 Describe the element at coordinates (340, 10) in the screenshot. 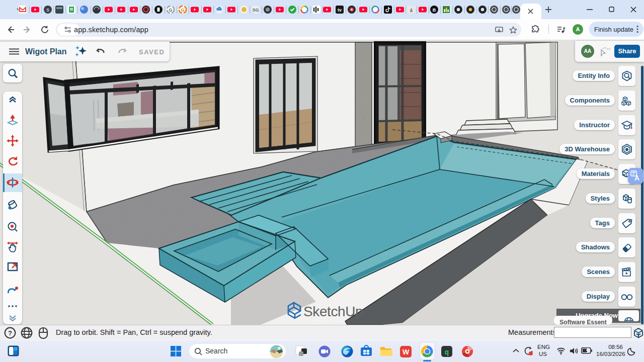

I see `svg-text: tv` at that location.